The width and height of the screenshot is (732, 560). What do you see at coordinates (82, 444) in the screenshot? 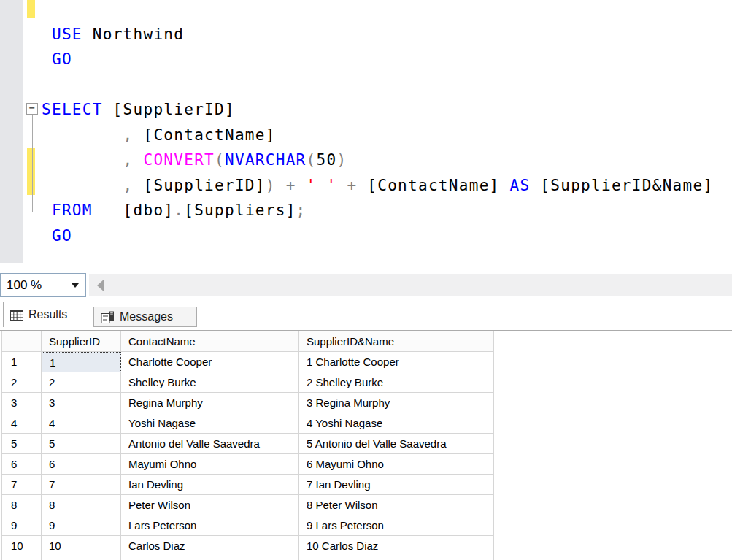
I see `grid-cell: 5` at bounding box center [82, 444].